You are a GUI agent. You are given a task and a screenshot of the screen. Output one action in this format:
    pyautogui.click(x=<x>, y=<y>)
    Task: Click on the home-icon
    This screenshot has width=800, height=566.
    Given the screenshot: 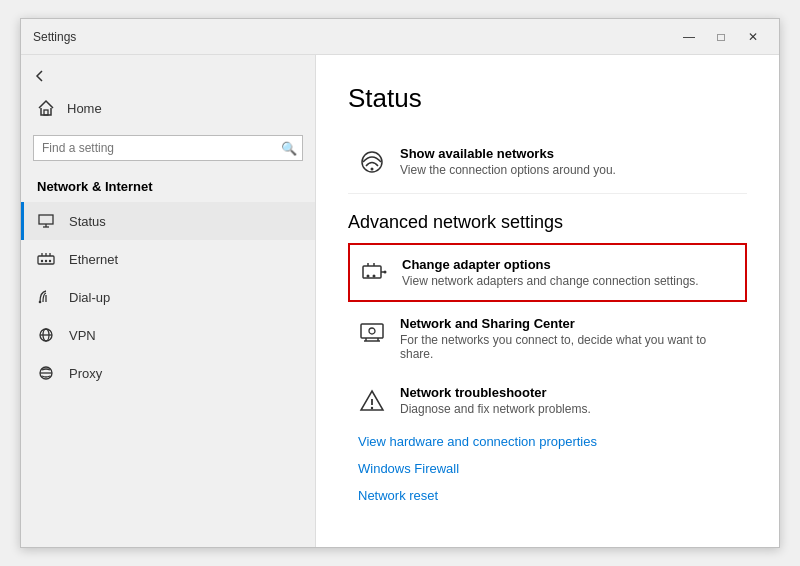 What is the action you would take?
    pyautogui.click(x=46, y=108)
    